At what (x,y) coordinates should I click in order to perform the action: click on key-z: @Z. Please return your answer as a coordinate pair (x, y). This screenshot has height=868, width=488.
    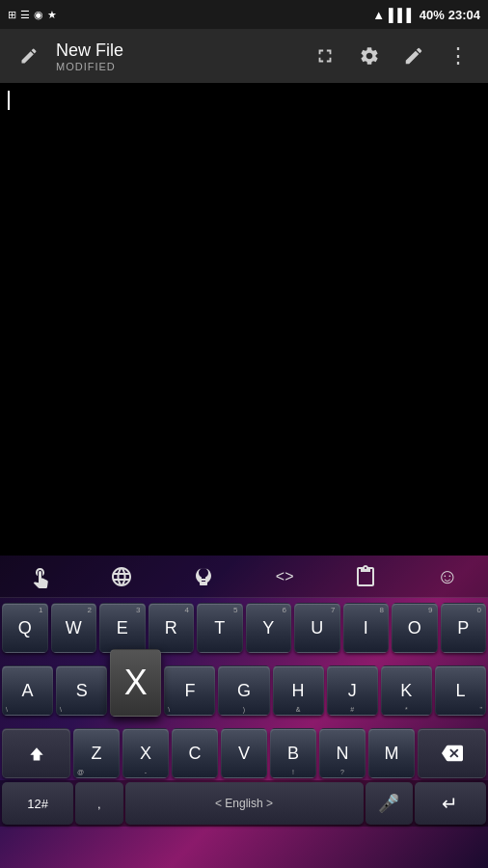
    Looking at the image, I should click on (96, 753).